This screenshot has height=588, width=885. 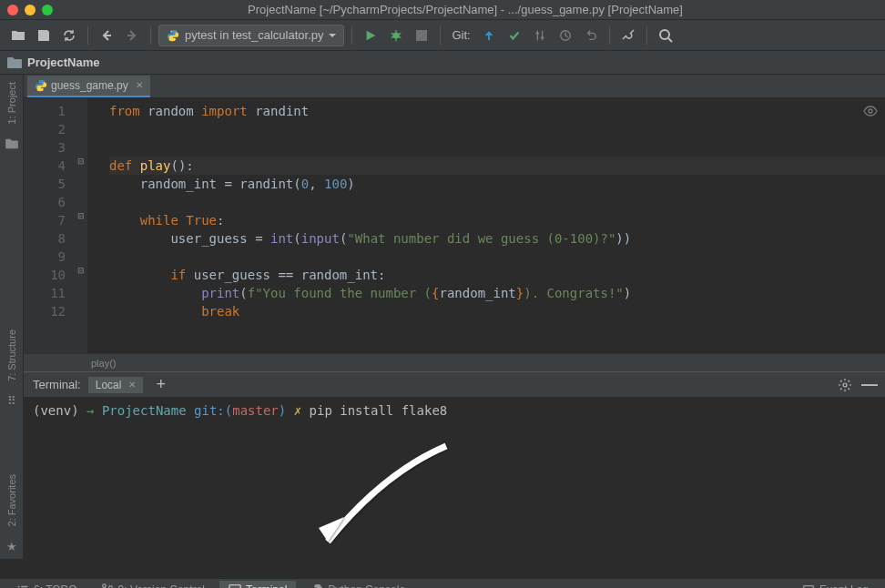 What do you see at coordinates (396, 35) in the screenshot?
I see `debug-icon` at bounding box center [396, 35].